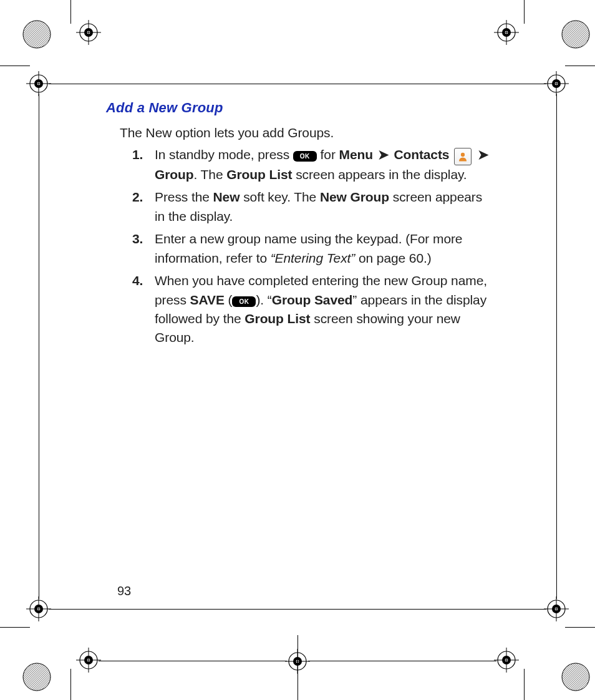 The width and height of the screenshot is (595, 700). What do you see at coordinates (463, 157) in the screenshot?
I see `contacts-icon` at bounding box center [463, 157].